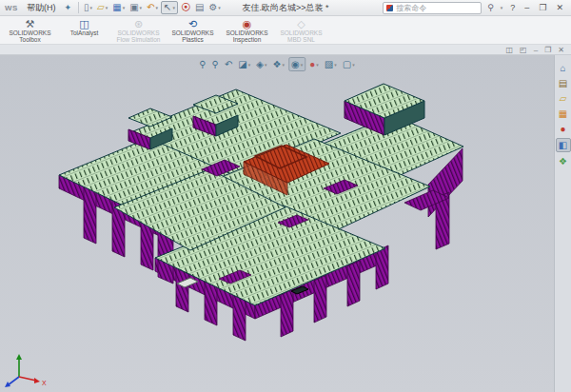 The image size is (571, 392). What do you see at coordinates (192, 36) in the screenshot?
I see `solidworks-plastics-label: SOLIDWORKS Plastics` at bounding box center [192, 36].